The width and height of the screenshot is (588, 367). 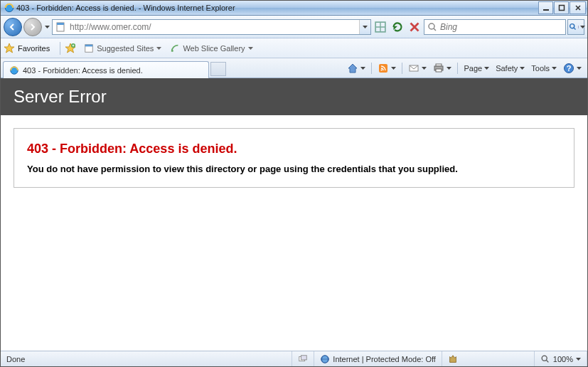 What do you see at coordinates (380, 27) in the screenshot?
I see `compatibility-button` at bounding box center [380, 27].